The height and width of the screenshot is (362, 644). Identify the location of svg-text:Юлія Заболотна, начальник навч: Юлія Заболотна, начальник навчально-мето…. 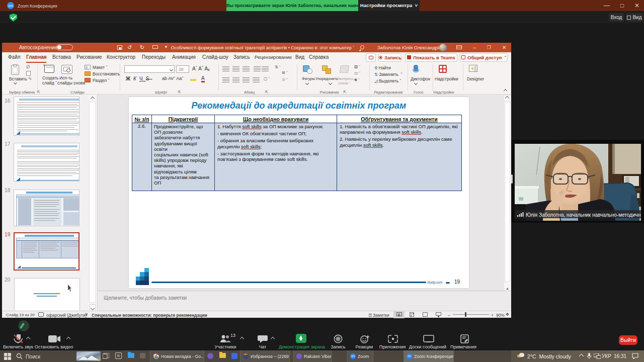
(584, 215).